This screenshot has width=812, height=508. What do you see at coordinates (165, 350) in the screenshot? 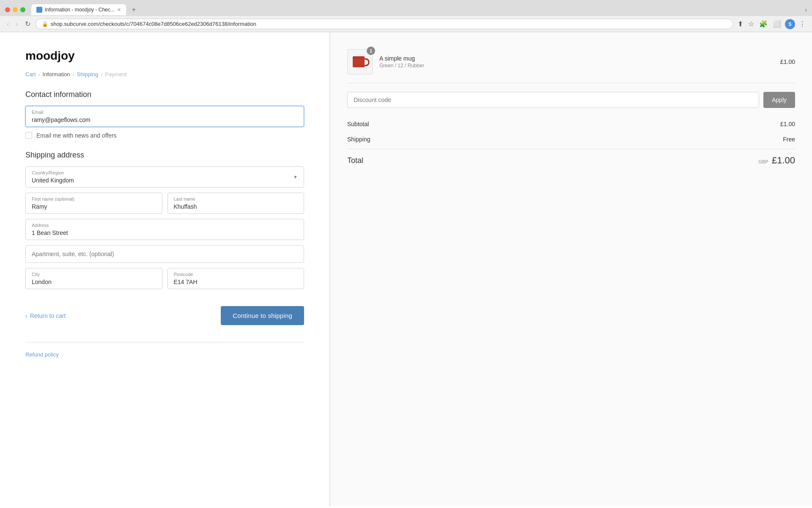
I see `footer: Refund policy` at bounding box center [165, 350].